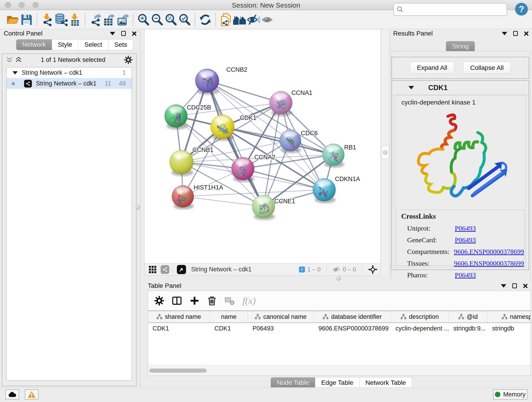 Image resolution: width=532 pixels, height=402 pixels. I want to click on collapse-section-icon, so click(411, 88).